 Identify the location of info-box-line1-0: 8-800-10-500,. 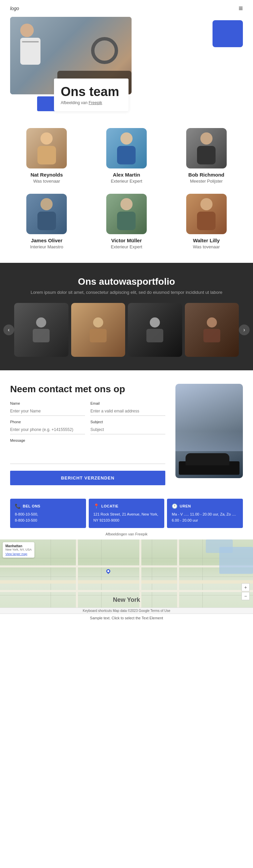
(48, 515).